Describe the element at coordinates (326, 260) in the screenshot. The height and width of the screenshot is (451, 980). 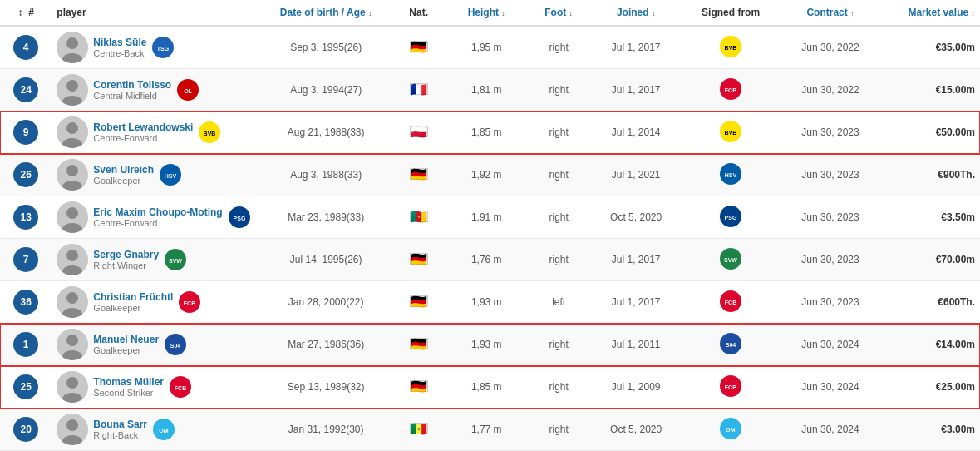
I see `player-dob: Jul 14, 1995(26)` at that location.